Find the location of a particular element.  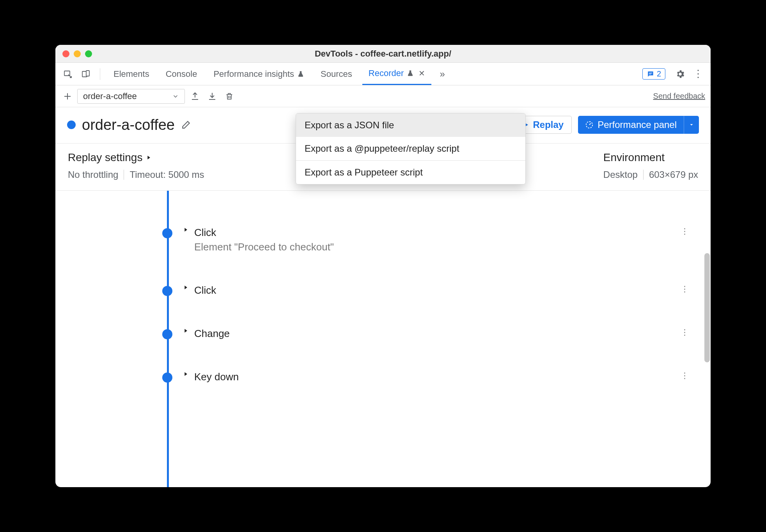

settings-gear-icon is located at coordinates (680, 74).